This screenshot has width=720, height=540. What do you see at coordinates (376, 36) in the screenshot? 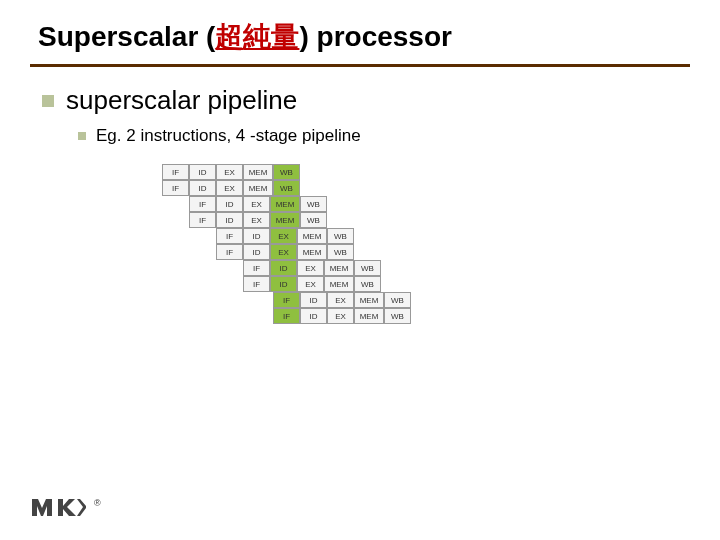
I see `title-post: ) processor` at bounding box center [376, 36].